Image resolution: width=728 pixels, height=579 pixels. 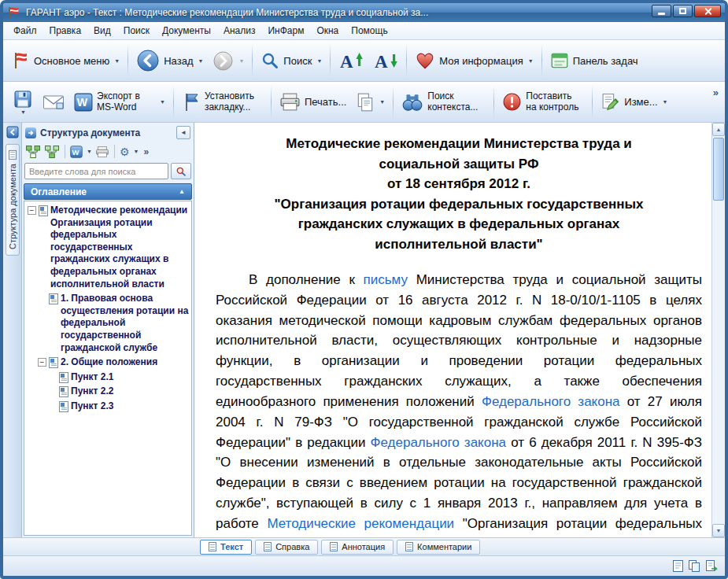 I want to click on sidebar-toolbar-overflow-button: », so click(x=146, y=152).